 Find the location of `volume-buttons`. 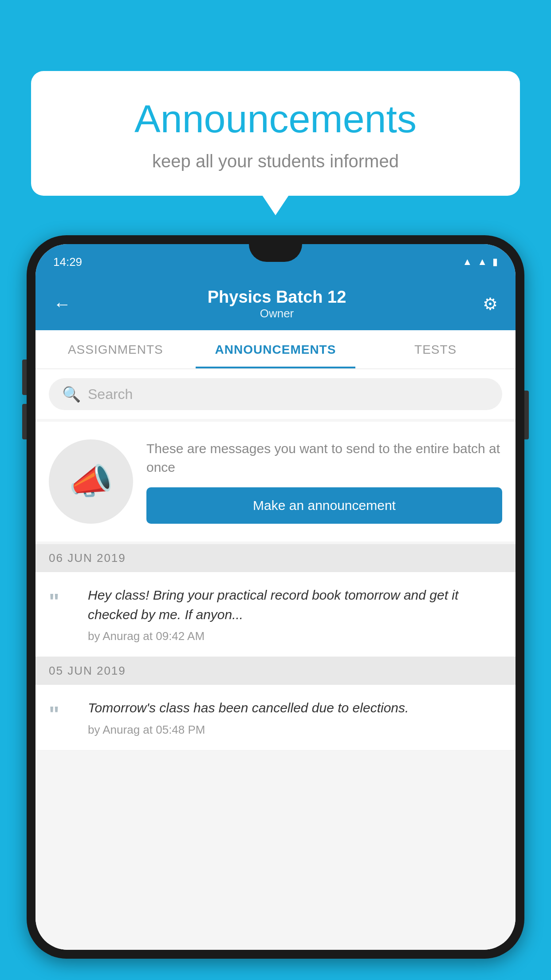

volume-buttons is located at coordinates (24, 399).